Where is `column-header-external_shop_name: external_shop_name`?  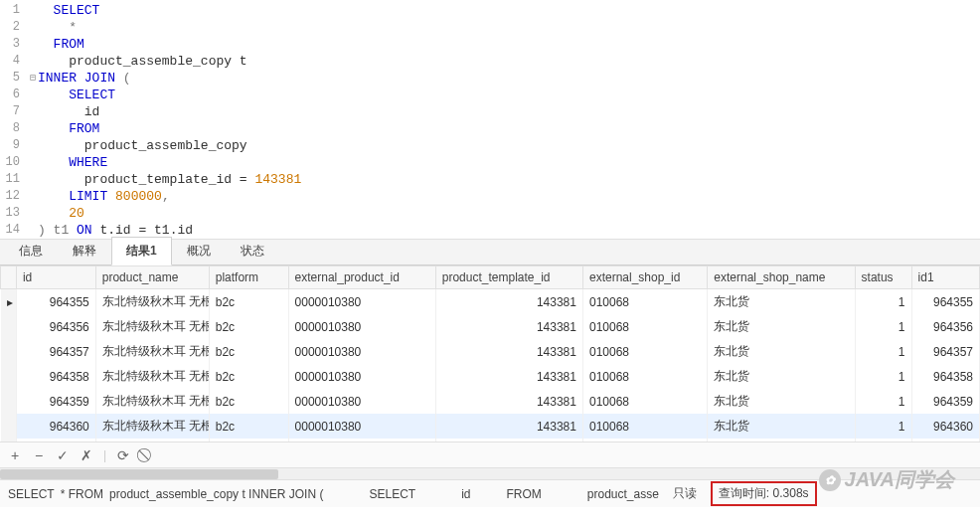 column-header-external_shop_name: external_shop_name is located at coordinates (781, 278).